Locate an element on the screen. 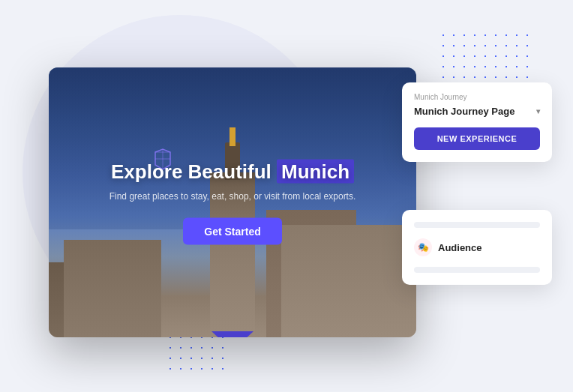 This screenshot has width=573, height=392. hero-subtitle: Find great places to stay, eat, shop, or… is located at coordinates (232, 196).